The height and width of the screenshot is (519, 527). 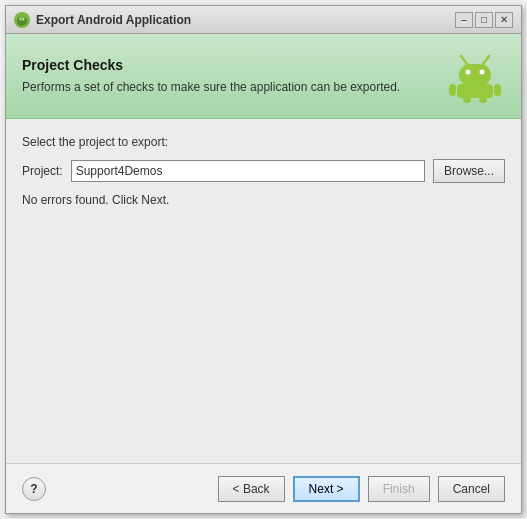 What do you see at coordinates (264, 171) in the screenshot?
I see `project-row: Project: Browse...` at bounding box center [264, 171].